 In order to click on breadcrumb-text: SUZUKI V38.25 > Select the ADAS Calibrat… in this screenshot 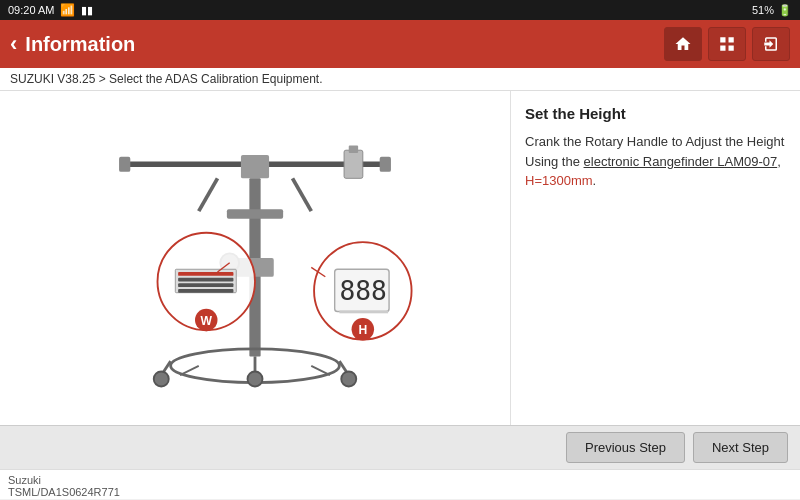, I will do `click(166, 79)`.